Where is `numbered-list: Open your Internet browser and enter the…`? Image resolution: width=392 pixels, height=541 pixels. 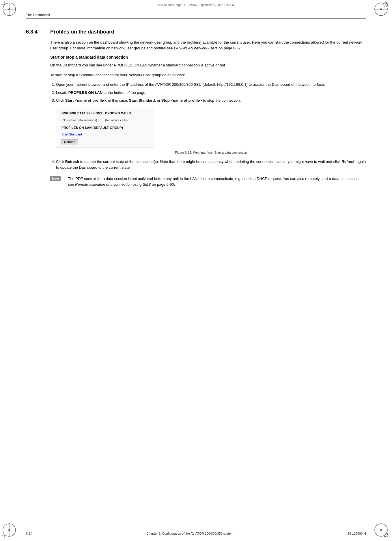 numbered-list: Open your Internet browser and enter the… is located at coordinates (211, 126).